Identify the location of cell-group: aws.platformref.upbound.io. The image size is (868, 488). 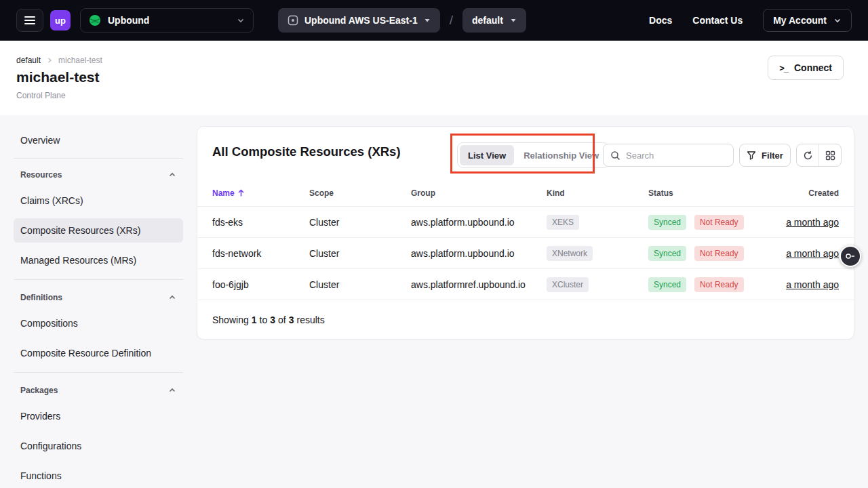
(479, 285).